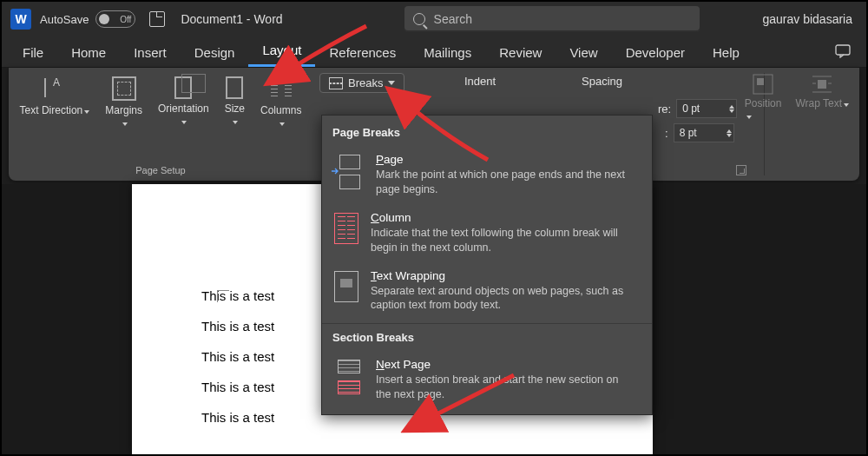 Image resolution: width=868 pixels, height=456 pixels. What do you see at coordinates (234, 88) in the screenshot?
I see `size-icon` at bounding box center [234, 88].